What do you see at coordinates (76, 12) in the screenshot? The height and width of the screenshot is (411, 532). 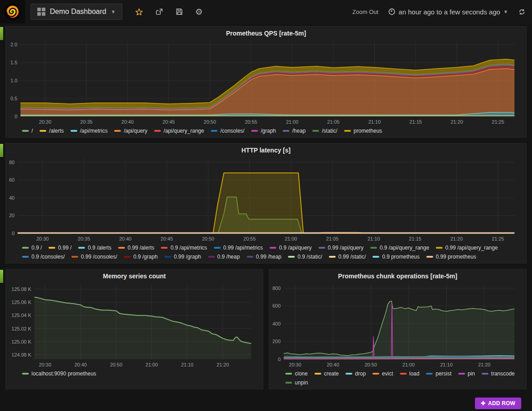 I see `dashboard-picker-button: Demo Dashboard ▼` at bounding box center [76, 12].